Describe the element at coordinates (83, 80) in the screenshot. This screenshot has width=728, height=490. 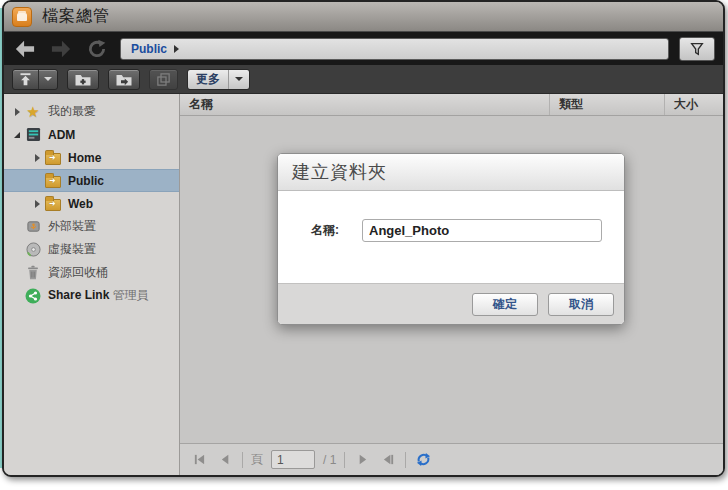
I see `new-folder-icon` at that location.